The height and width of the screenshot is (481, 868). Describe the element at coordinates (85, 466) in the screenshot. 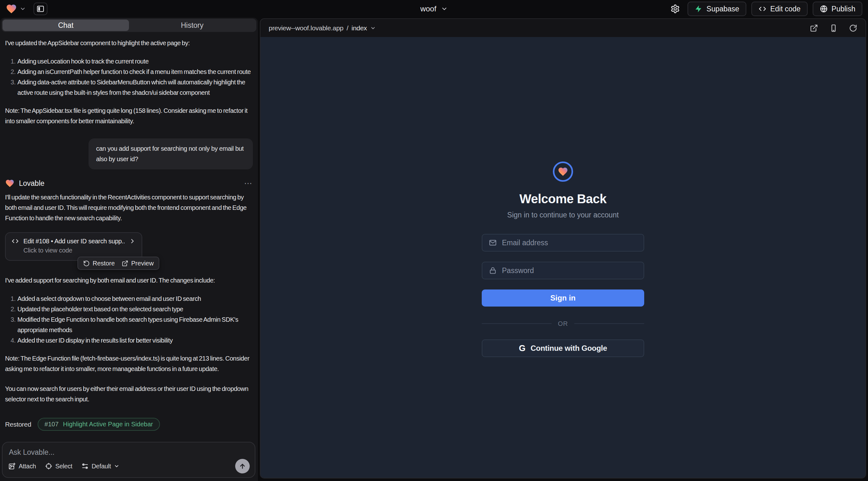

I see `sliders-icon` at that location.